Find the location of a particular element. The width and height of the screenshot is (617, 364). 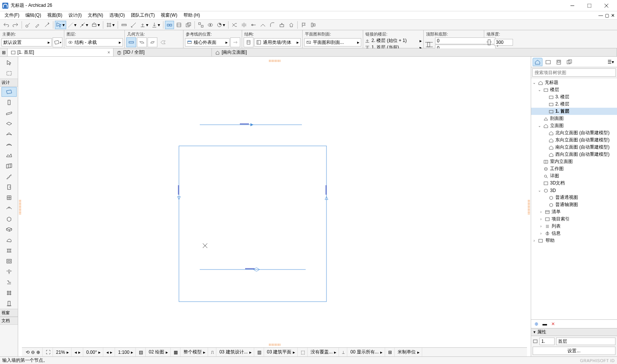

tree-story-2: 2. 楼层 is located at coordinates (574, 104).